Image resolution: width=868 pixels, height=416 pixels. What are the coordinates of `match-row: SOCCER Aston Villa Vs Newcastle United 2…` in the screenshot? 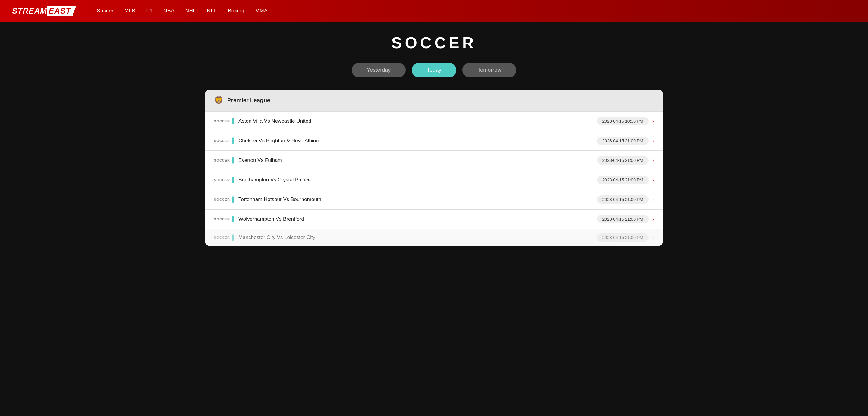 It's located at (434, 121).